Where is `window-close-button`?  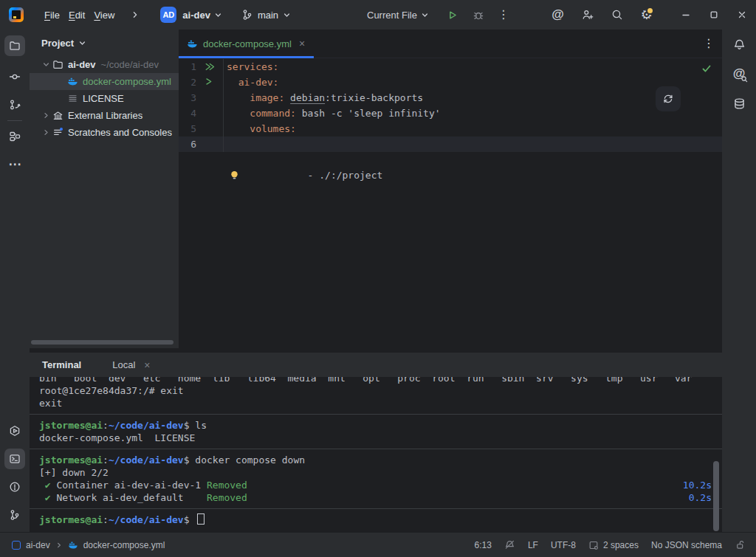 window-close-button is located at coordinates (742, 15).